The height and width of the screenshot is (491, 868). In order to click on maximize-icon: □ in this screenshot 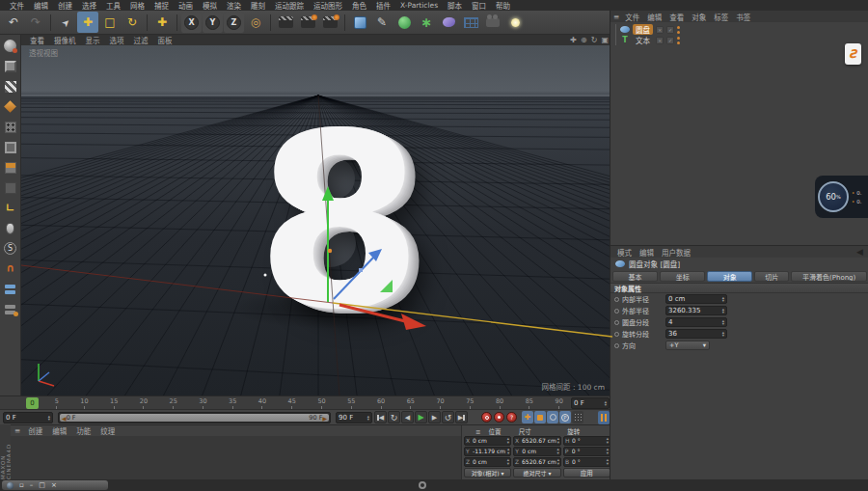, I will do `click(42, 485)`.